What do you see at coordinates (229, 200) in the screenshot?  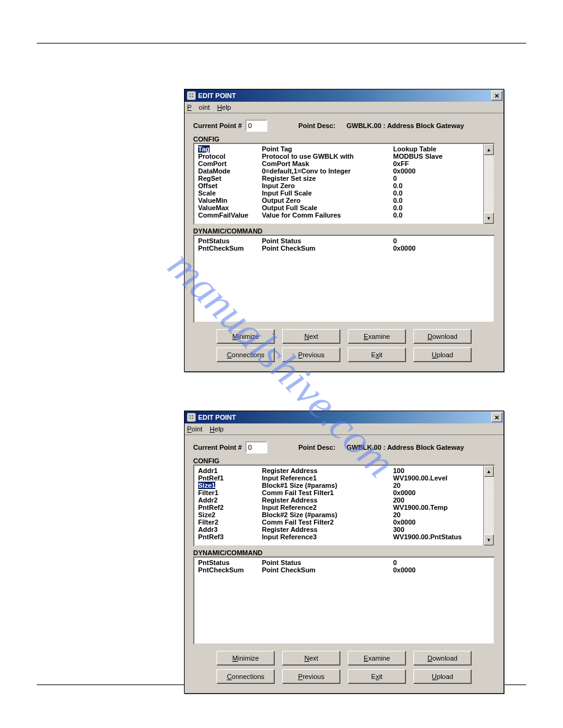 I see `row-name: ValueMin` at bounding box center [229, 200].